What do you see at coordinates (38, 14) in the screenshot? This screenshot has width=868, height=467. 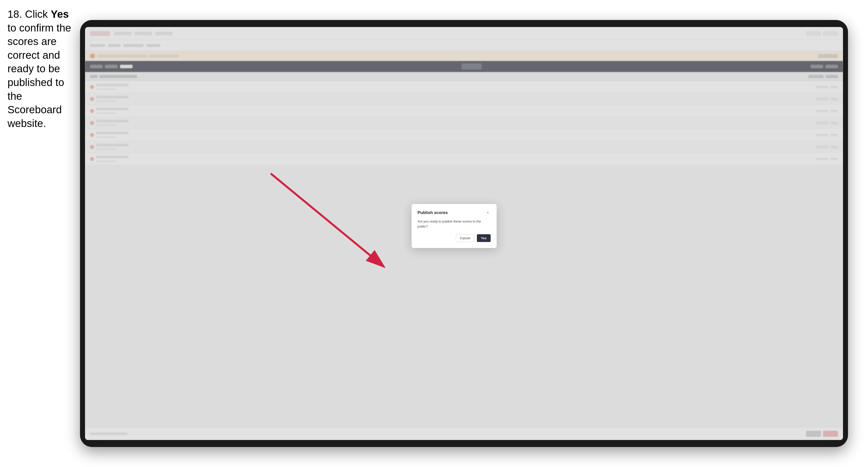 I see `instruction-prefix: Click` at bounding box center [38, 14].